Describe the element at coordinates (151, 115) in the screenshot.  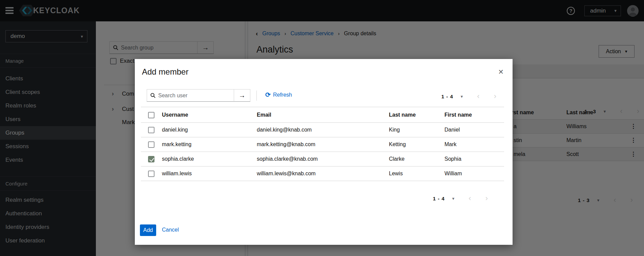
I see `select-all-checkbox` at that location.